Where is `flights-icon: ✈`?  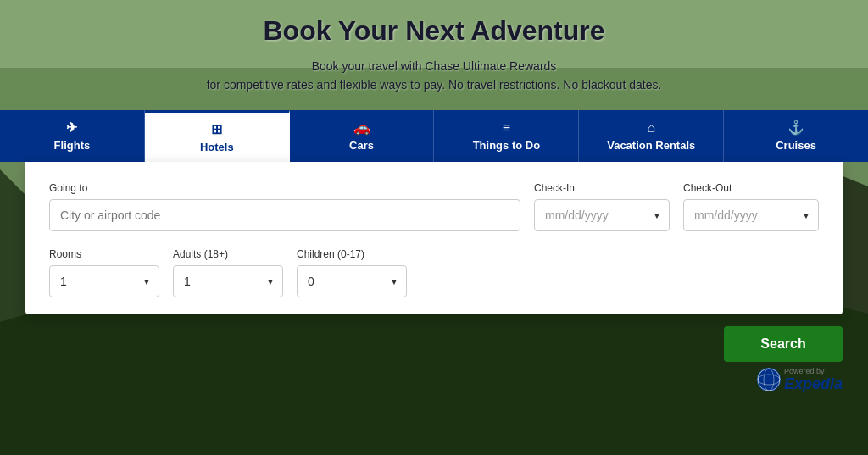
flights-icon: ✈ is located at coordinates (71, 127).